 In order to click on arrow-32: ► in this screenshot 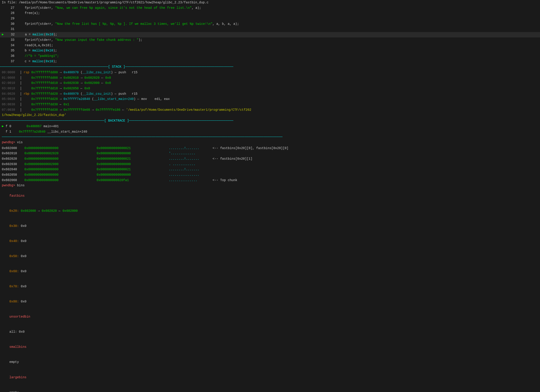, I will do `click(4, 35)`.